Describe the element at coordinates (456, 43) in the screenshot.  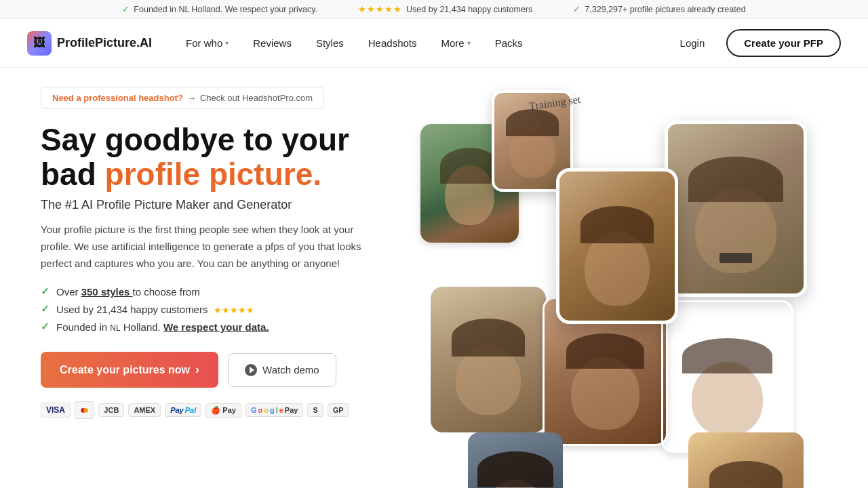
I see `nav-more: More ▾` at that location.